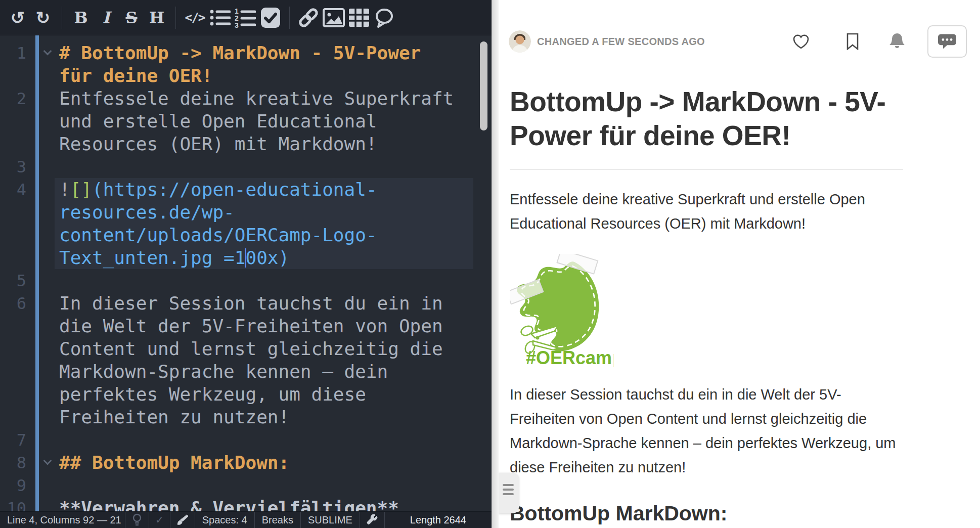  What do you see at coordinates (174, 462) in the screenshot?
I see `code-text: ## BottomUp MarkDown:` at bounding box center [174, 462].